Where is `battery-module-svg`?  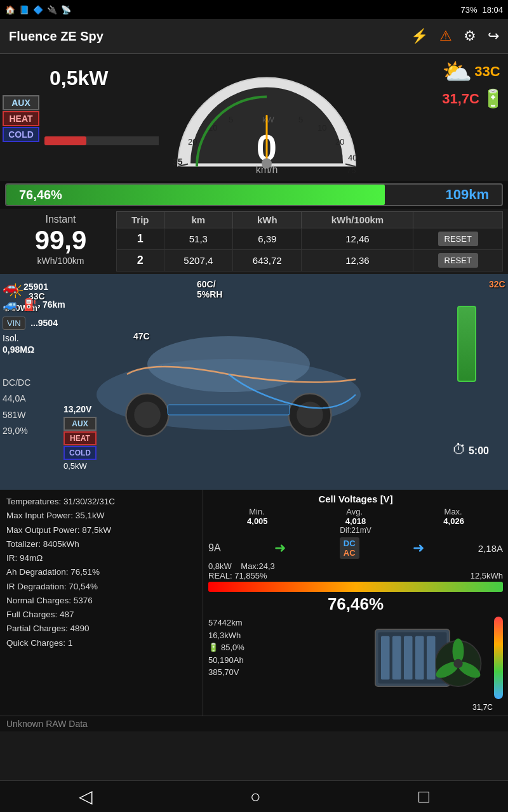 battery-module-svg is located at coordinates (427, 658).